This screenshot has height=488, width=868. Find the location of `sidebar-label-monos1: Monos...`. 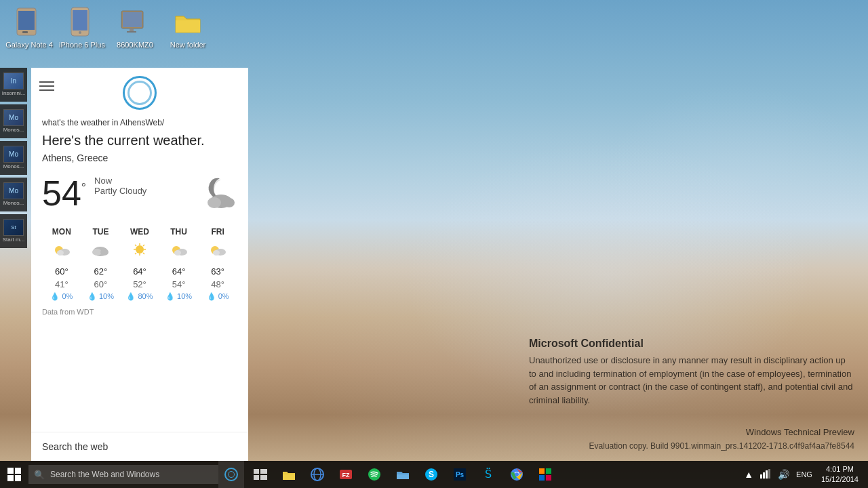

sidebar-label-monos1: Monos... is located at coordinates (14, 130).